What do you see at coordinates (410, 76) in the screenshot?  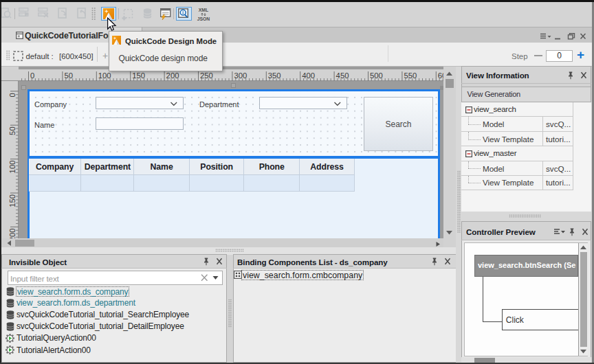 I see `svg-text: 550` at bounding box center [410, 76].